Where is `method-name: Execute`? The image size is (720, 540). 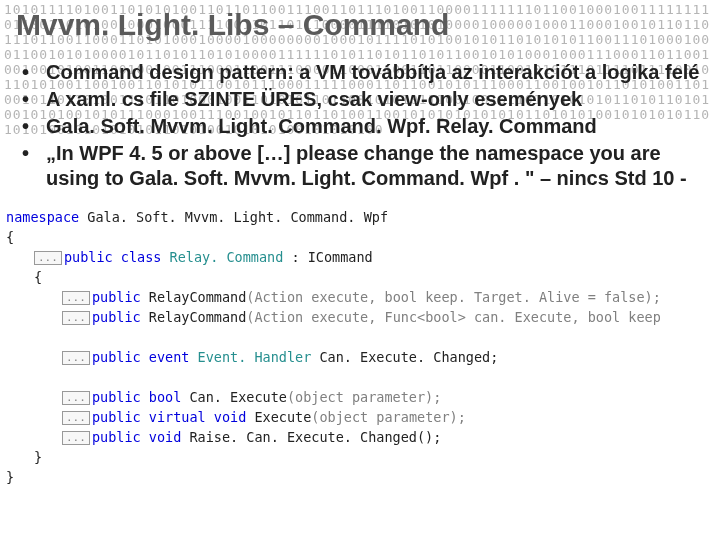 method-name: Execute is located at coordinates (278, 417).